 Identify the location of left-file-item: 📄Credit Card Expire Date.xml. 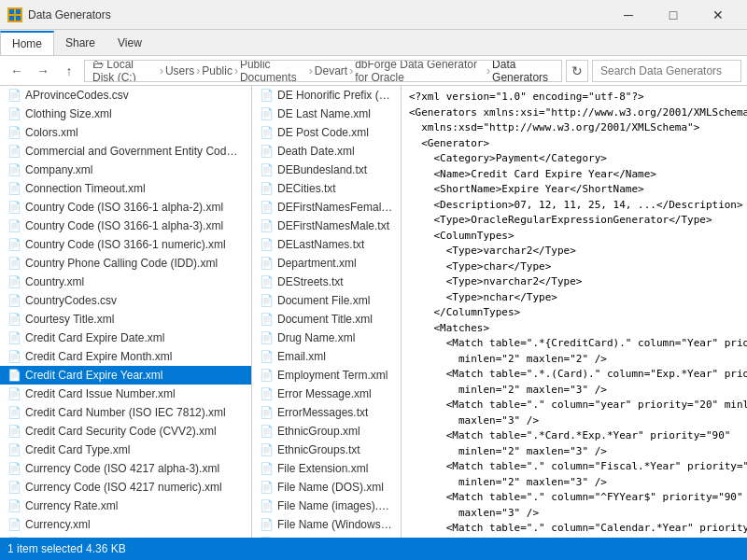
(125, 338).